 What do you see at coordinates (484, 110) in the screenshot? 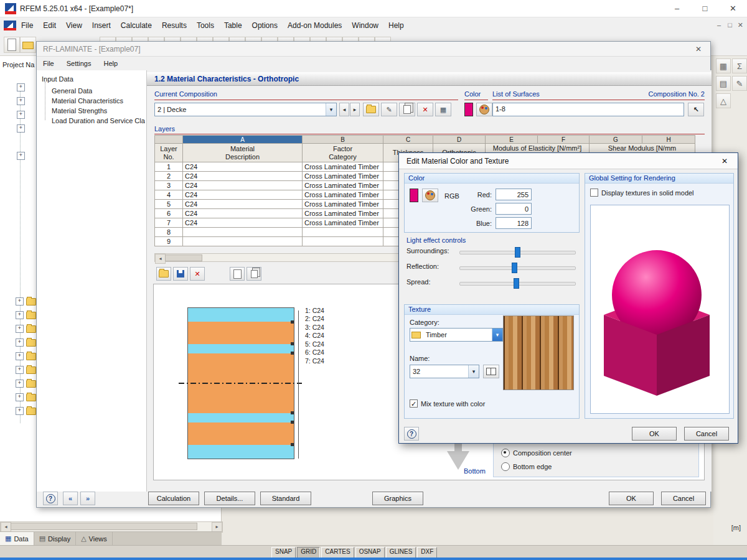
I see `color-picker-button` at bounding box center [484, 110].